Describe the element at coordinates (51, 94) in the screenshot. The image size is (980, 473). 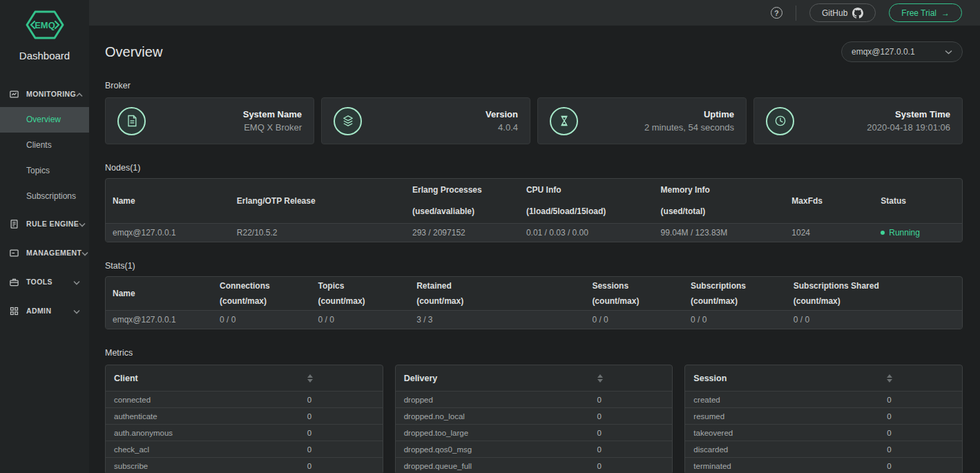
I see `sidebar-group-label: MONITORING` at that location.